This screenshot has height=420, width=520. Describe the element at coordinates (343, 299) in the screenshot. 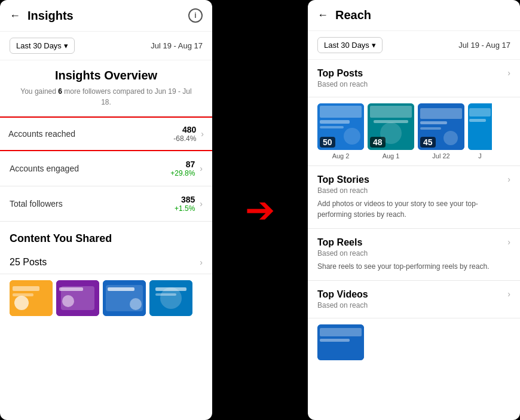

I see `top-videos-title-group: Top Videos Based on reach` at that location.